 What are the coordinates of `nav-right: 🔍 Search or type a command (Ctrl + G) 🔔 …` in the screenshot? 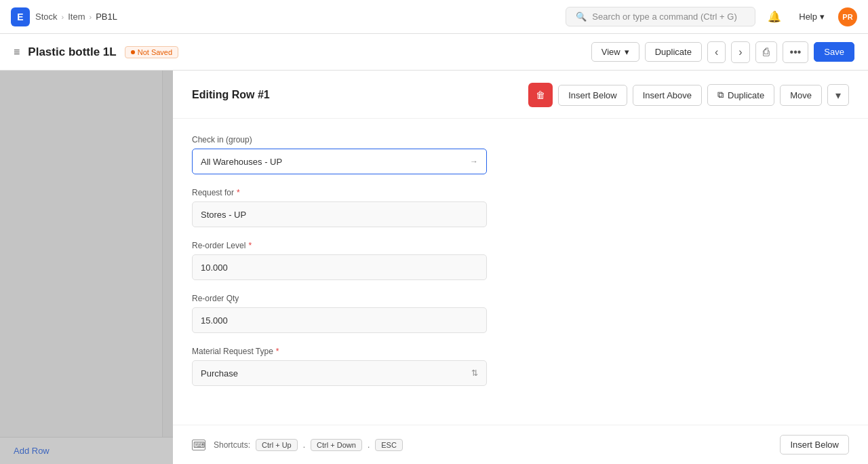 It's located at (711, 17).